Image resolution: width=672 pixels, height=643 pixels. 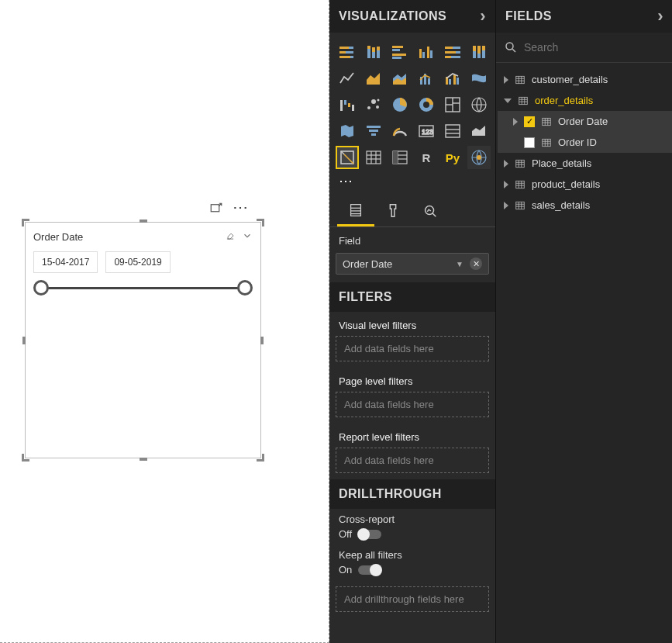 I want to click on format-tab, so click(x=393, y=211).